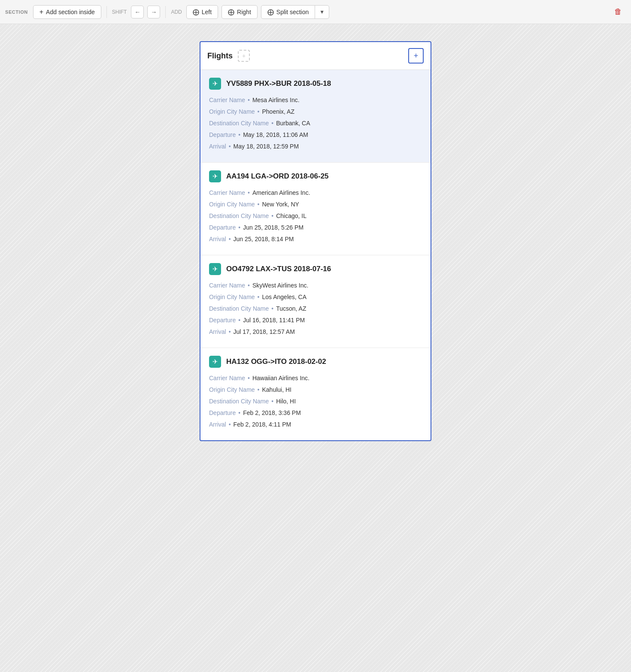 The width and height of the screenshot is (631, 672). Describe the element at coordinates (295, 12) in the screenshot. I see `split-section-group: ⨁ Split section ▼` at that location.